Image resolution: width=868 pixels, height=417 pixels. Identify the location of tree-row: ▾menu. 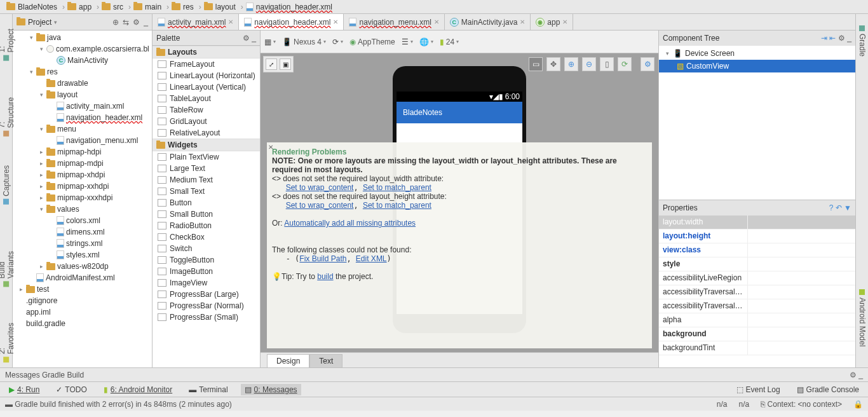
(83, 129).